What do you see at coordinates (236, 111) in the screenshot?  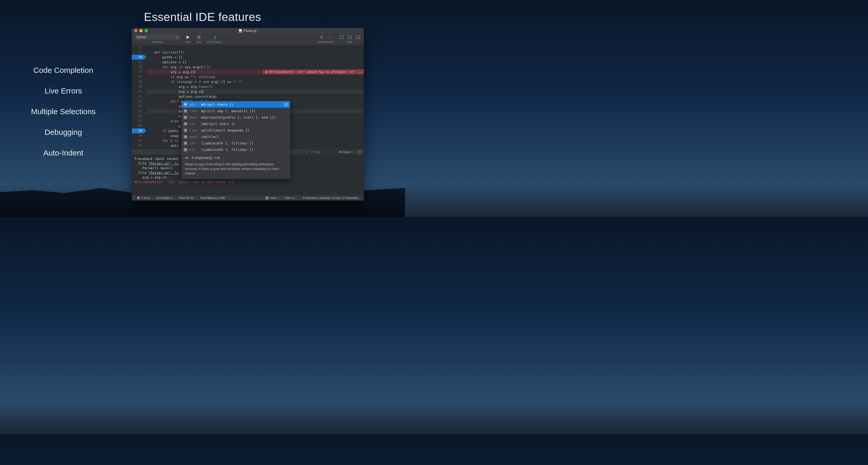 I see `completion-item: Mlistsplit([ sep [, maxsplit ]])` at bounding box center [236, 111].